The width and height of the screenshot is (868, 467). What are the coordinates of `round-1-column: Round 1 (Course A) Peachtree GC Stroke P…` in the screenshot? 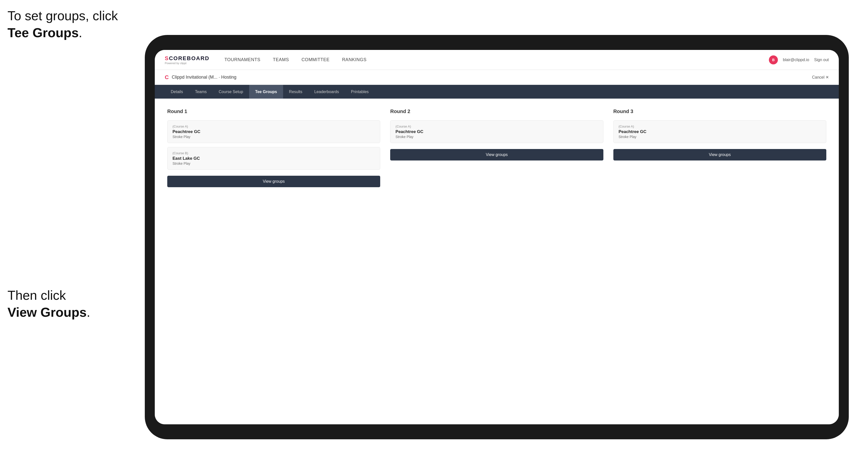 It's located at (274, 148).